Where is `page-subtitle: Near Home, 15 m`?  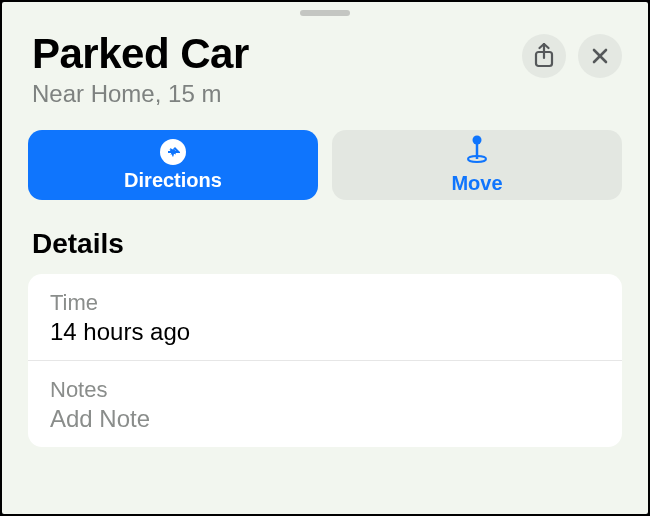 page-subtitle: Near Home, 15 m is located at coordinates (277, 94).